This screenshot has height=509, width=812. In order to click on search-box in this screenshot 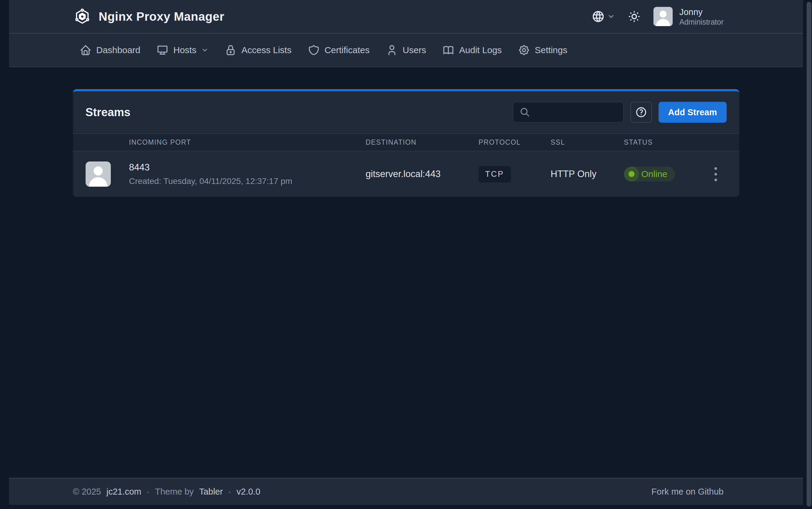, I will do `click(568, 112)`.